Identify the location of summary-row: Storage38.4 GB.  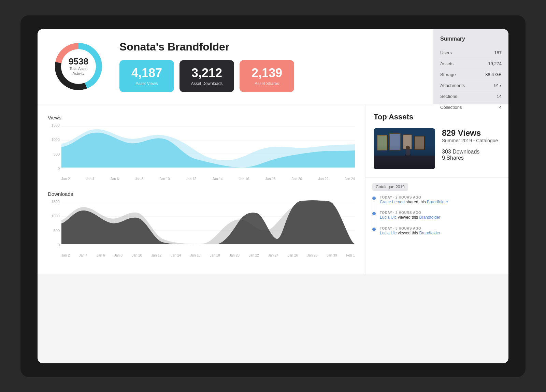
(471, 75).